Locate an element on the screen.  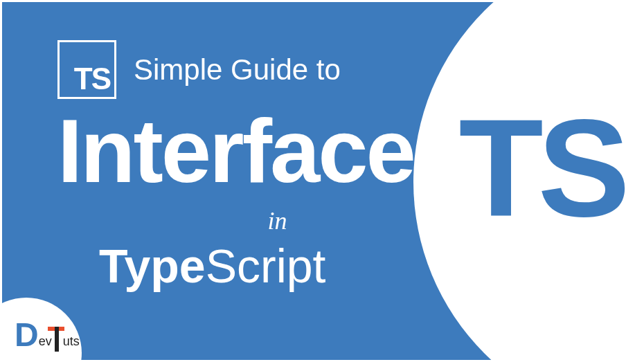
logo-letter-t-icon is located at coordinates (57, 337).